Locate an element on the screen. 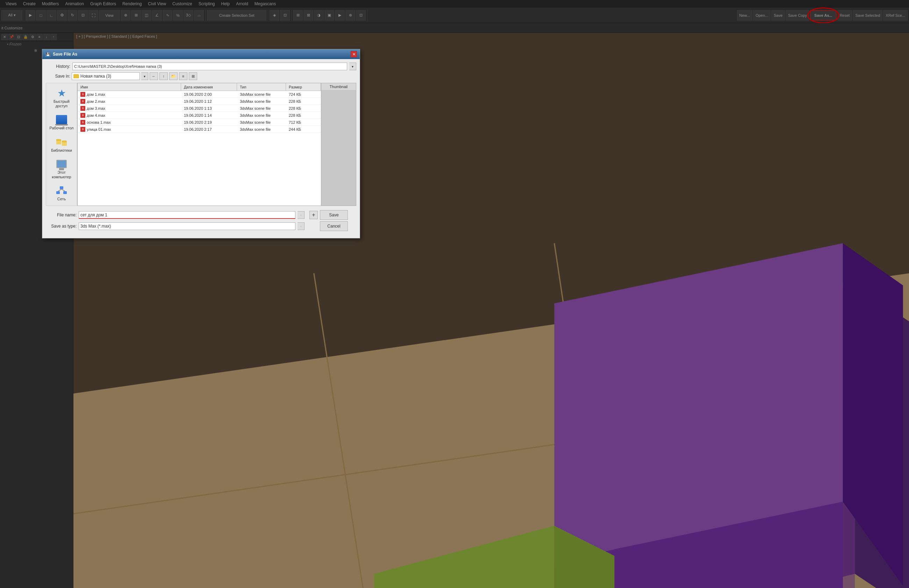 Image resolution: width=909 pixels, height=588 pixels. save-as-type-label: Save as type: is located at coordinates (63, 226).